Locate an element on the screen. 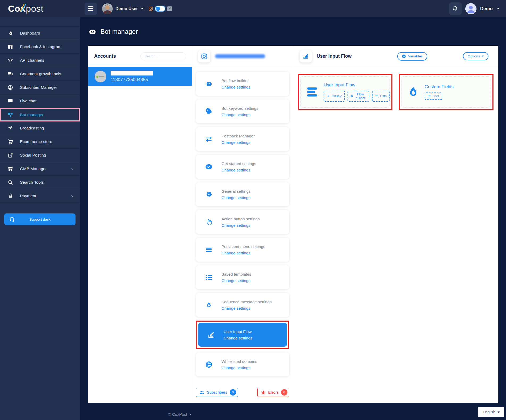  profile-avatar is located at coordinates (471, 9).